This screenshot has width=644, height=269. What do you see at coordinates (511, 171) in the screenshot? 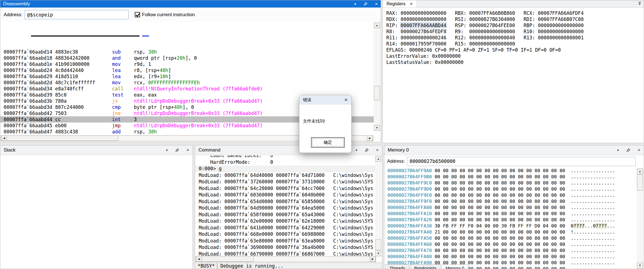
I see `memory-row: 00000027B64FF9A0 00 00 00 00 00 00 00 00…` at bounding box center [511, 171].